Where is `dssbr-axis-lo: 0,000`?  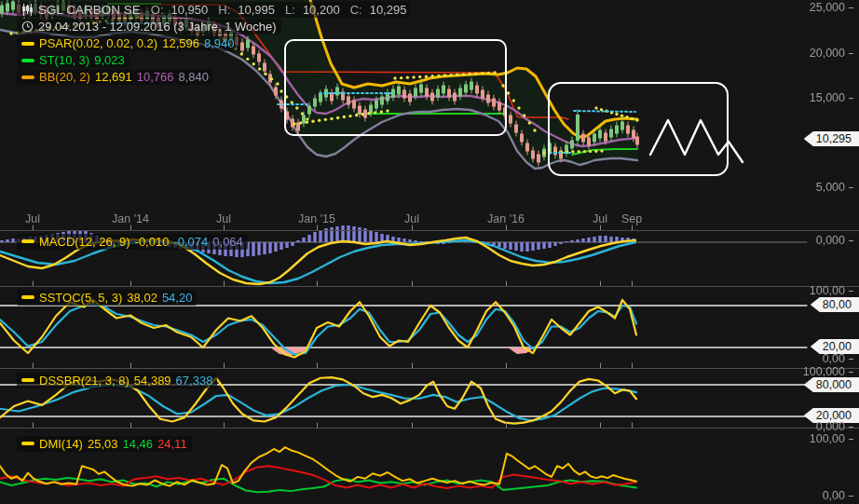 dssbr-axis-lo: 0,000 is located at coordinates (835, 427).